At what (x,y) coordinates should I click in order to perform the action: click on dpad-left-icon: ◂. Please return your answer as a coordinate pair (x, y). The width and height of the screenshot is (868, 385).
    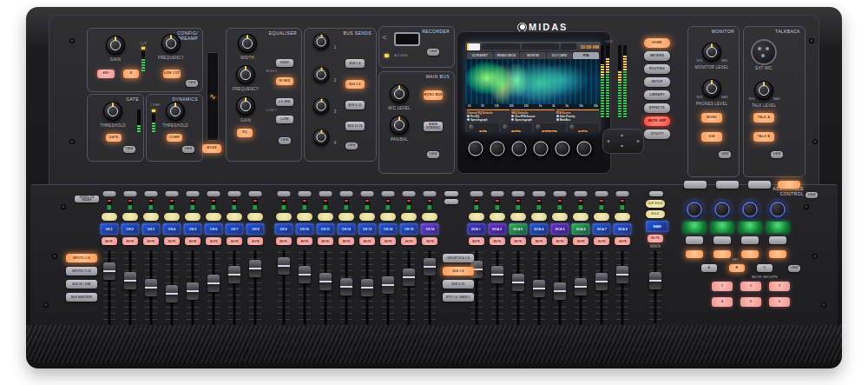
    Looking at the image, I should click on (608, 141).